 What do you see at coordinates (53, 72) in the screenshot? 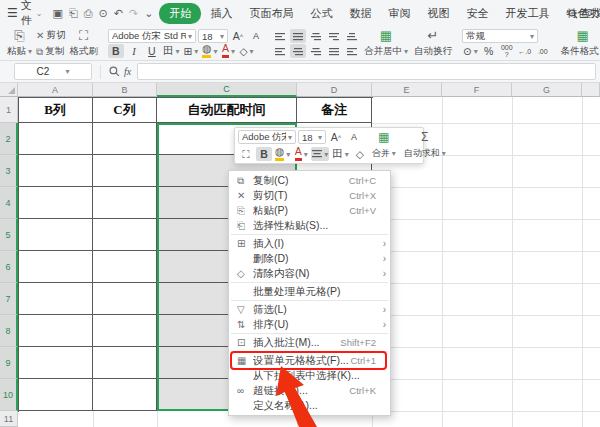
I see `name-box: C2 ▾` at bounding box center [53, 72].